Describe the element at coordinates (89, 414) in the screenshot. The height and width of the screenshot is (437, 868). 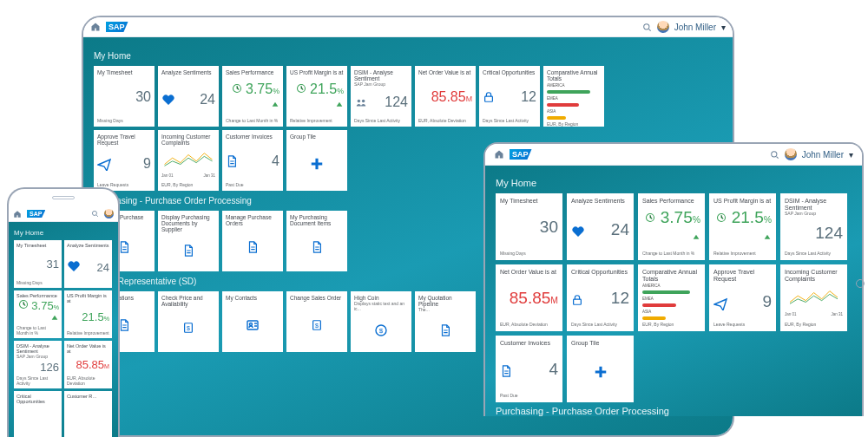
I see `tile: Customer R…` at that location.